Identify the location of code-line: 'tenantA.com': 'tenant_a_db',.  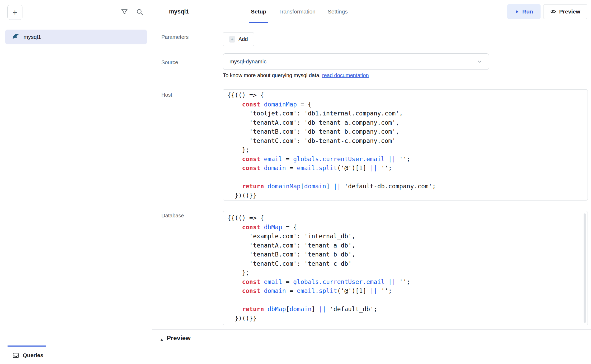
(405, 246).